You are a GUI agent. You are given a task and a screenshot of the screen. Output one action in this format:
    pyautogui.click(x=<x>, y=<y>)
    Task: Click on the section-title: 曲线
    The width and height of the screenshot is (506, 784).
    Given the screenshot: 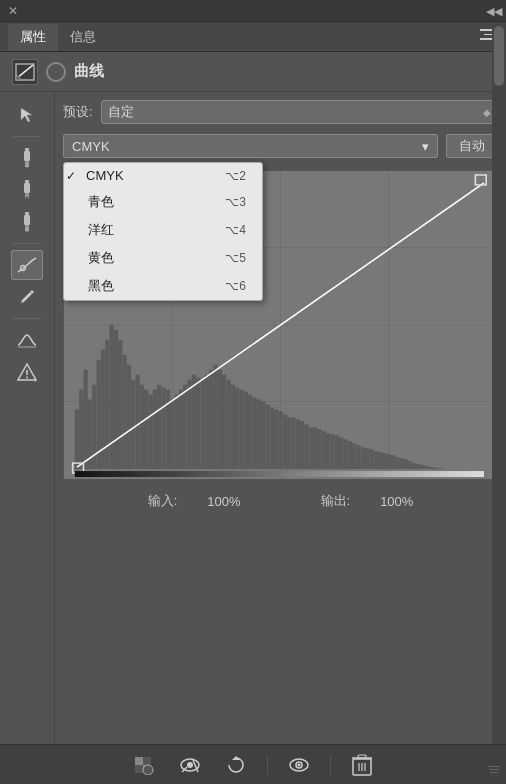 What is the action you would take?
    pyautogui.click(x=89, y=72)
    